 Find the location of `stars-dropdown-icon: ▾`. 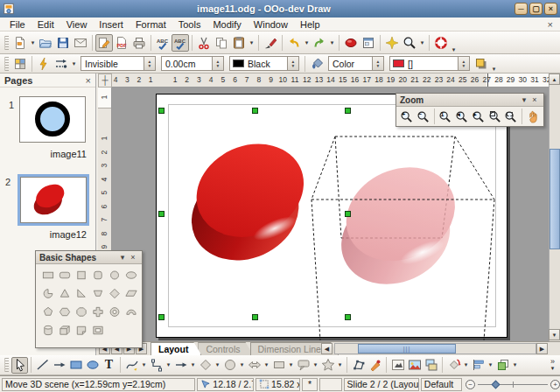

stars-dropdown-icon: ▾ is located at coordinates (340, 365).